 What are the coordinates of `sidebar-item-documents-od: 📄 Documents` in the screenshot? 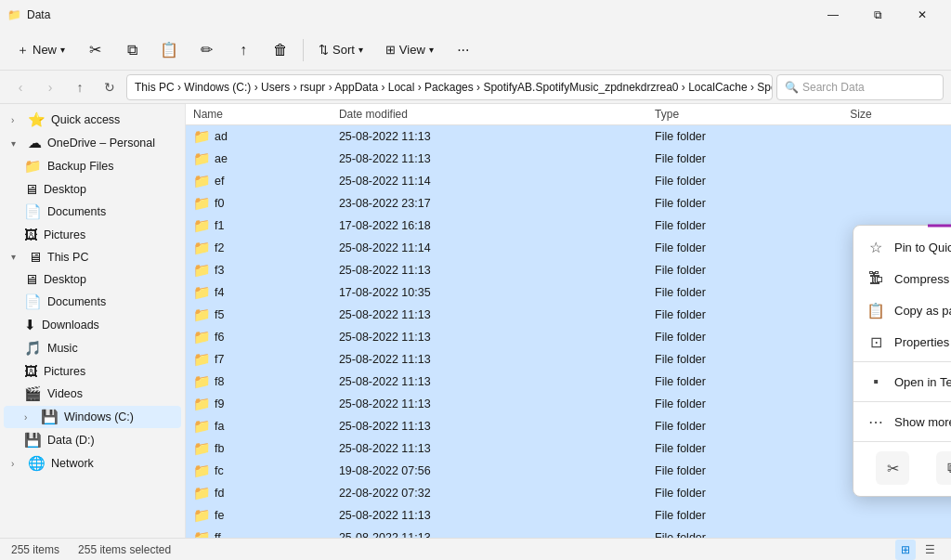 It's located at (93, 212).